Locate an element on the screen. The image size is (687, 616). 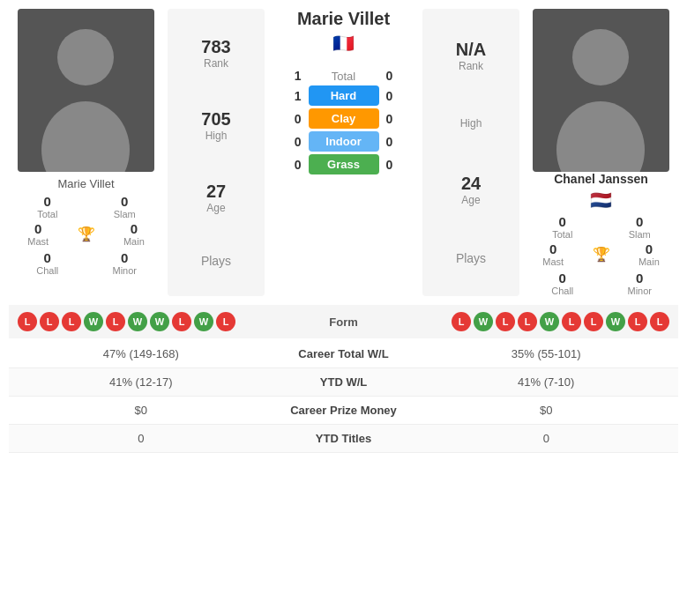
right-player-avatar is located at coordinates (601, 90).